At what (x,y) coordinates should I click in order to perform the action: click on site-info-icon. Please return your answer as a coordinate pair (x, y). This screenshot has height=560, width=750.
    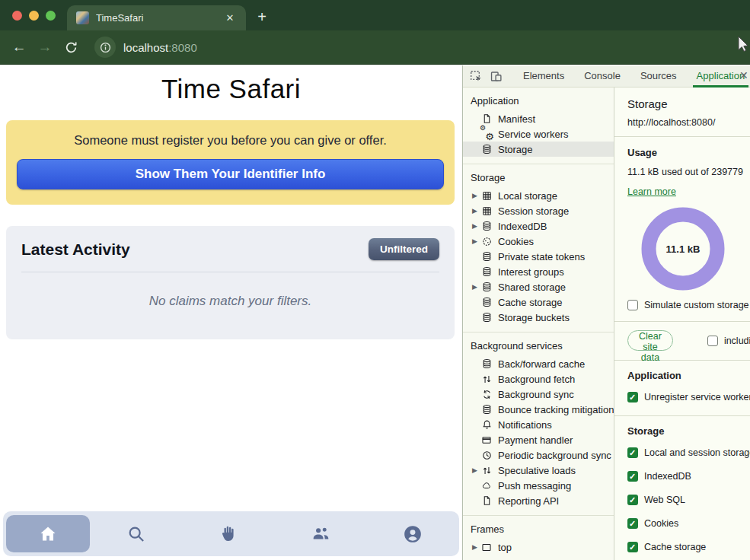
    Looking at the image, I should click on (105, 47).